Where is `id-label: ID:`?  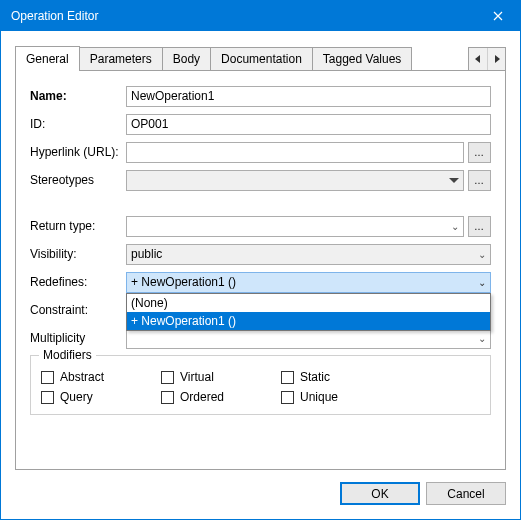 id-label: ID: is located at coordinates (78, 124).